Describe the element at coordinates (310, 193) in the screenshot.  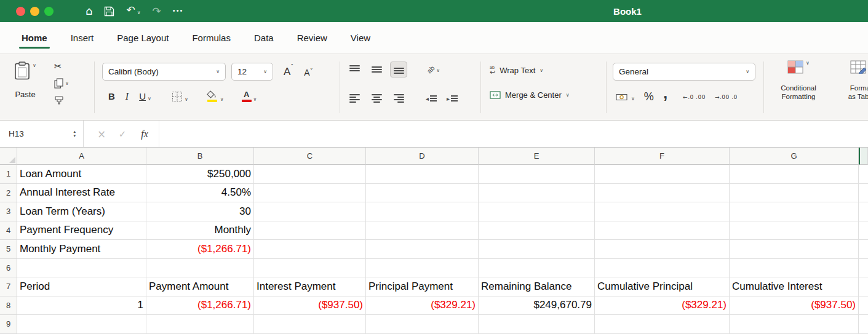
I see `cell-C2` at that location.